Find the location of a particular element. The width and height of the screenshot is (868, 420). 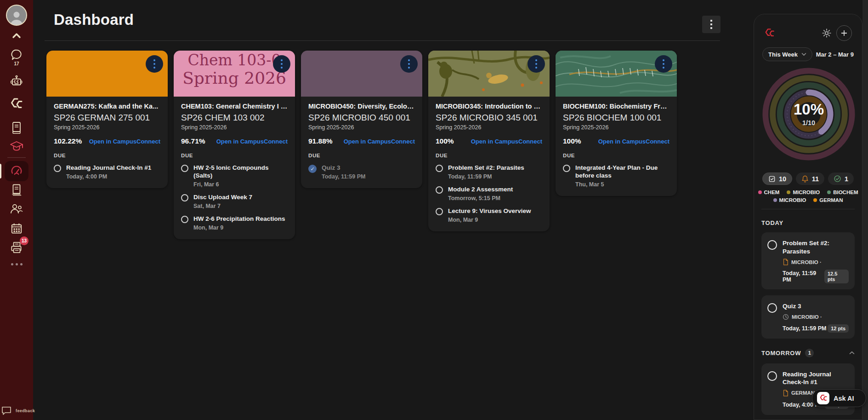

page-title: Dashboard is located at coordinates (94, 20).